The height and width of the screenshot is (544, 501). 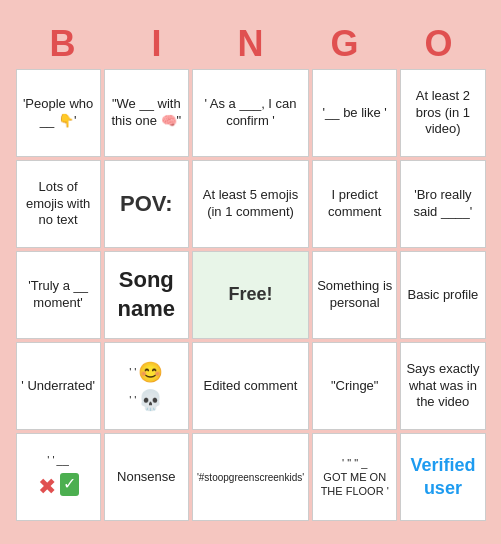 What do you see at coordinates (250, 386) in the screenshot?
I see `cell-n4: Edited comment` at bounding box center [250, 386].